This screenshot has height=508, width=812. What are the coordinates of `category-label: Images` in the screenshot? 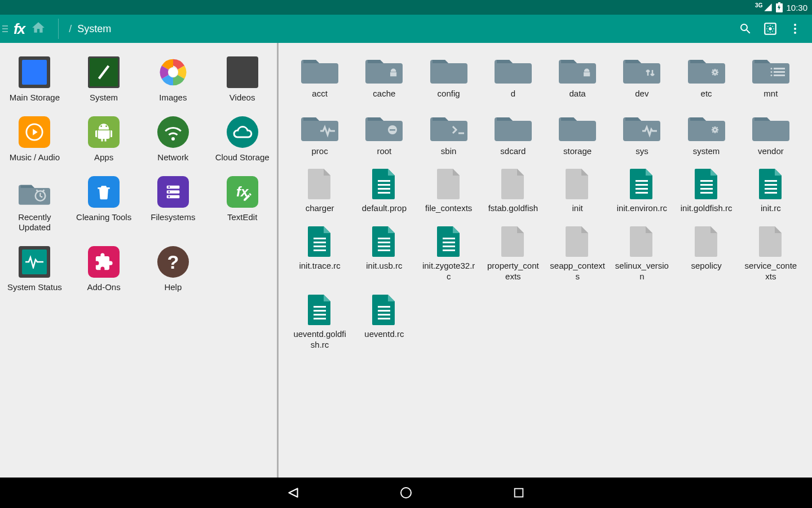 It's located at (173, 98).